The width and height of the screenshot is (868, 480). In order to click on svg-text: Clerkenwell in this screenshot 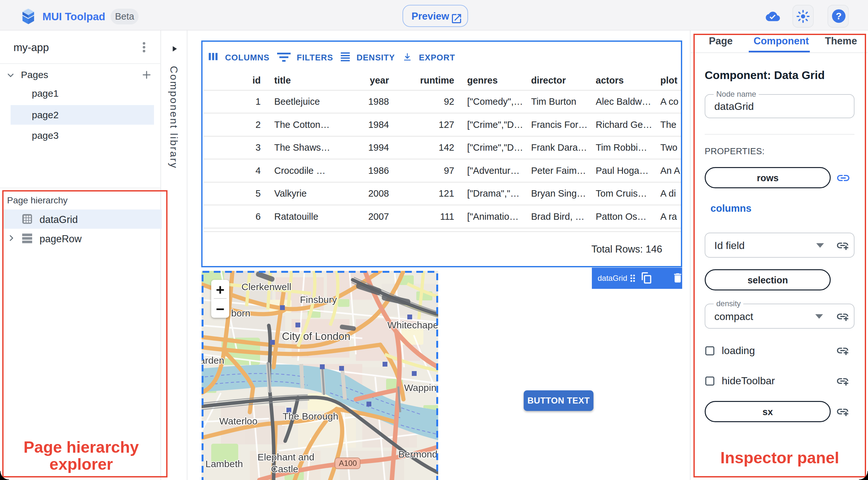, I will do `click(266, 287)`.